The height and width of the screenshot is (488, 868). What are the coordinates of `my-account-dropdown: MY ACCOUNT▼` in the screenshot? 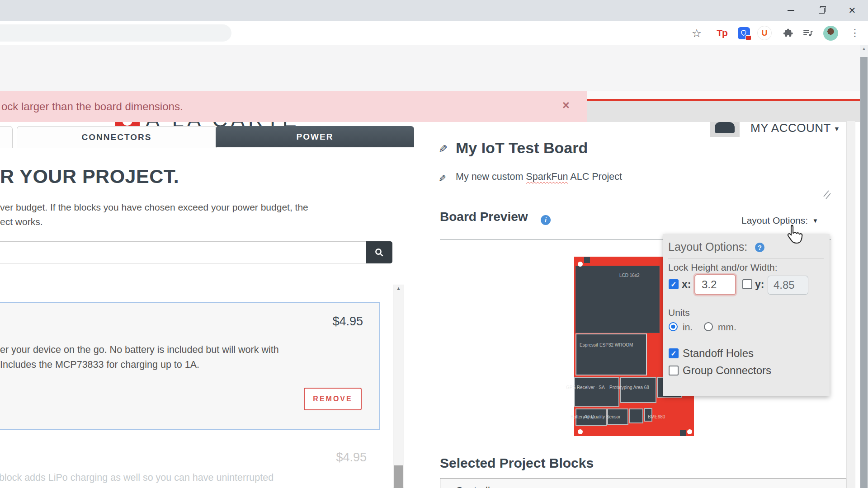 It's located at (795, 128).